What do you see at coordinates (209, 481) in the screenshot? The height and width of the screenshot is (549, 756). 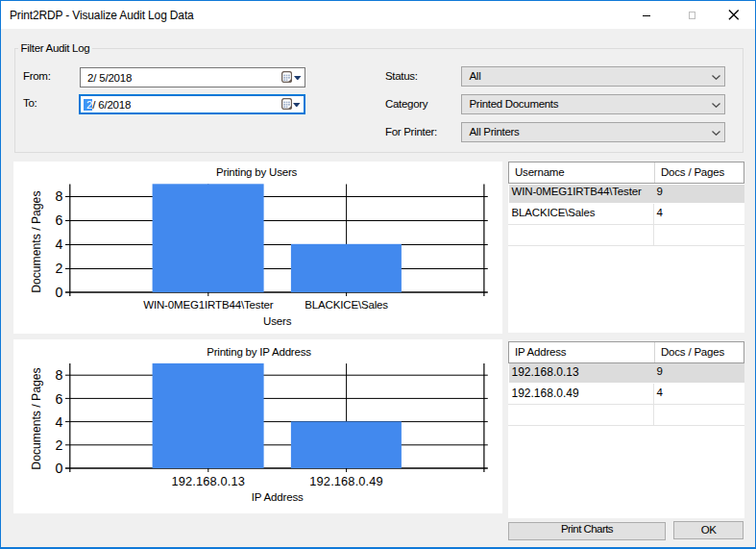 I see `svg-text: 192.168.0.13` at bounding box center [209, 481].